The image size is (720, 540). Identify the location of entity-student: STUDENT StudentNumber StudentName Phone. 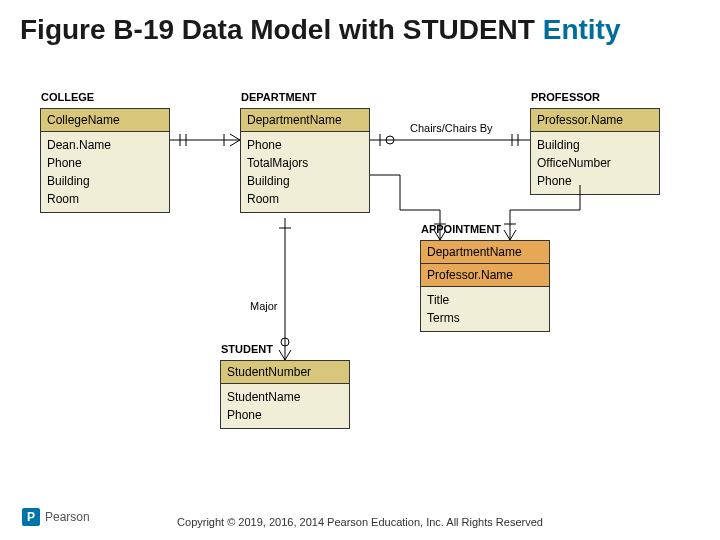
(285, 394).